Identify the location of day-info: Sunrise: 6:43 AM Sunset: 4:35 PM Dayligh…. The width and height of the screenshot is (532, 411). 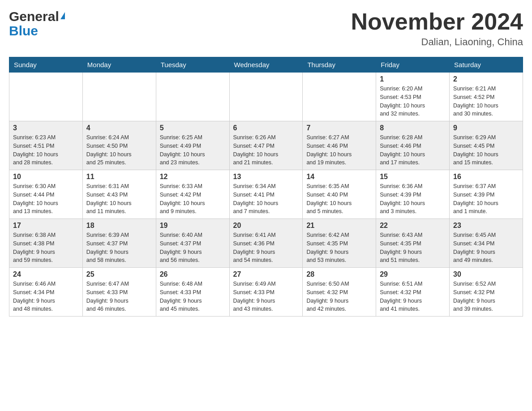
(413, 248).